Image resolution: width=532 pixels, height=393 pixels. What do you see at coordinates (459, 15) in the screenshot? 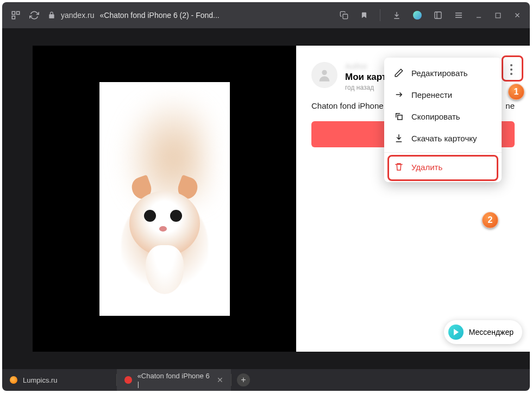
I see `menu-icon` at bounding box center [459, 15].